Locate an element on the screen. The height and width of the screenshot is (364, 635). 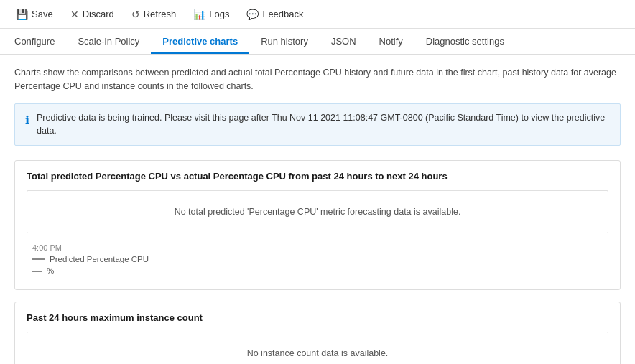
tab-notify: Notify is located at coordinates (391, 42).